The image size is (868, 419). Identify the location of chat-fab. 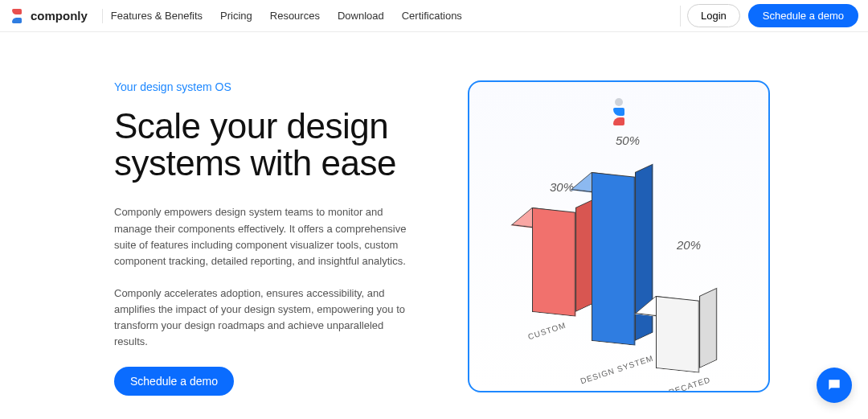
(834, 385).